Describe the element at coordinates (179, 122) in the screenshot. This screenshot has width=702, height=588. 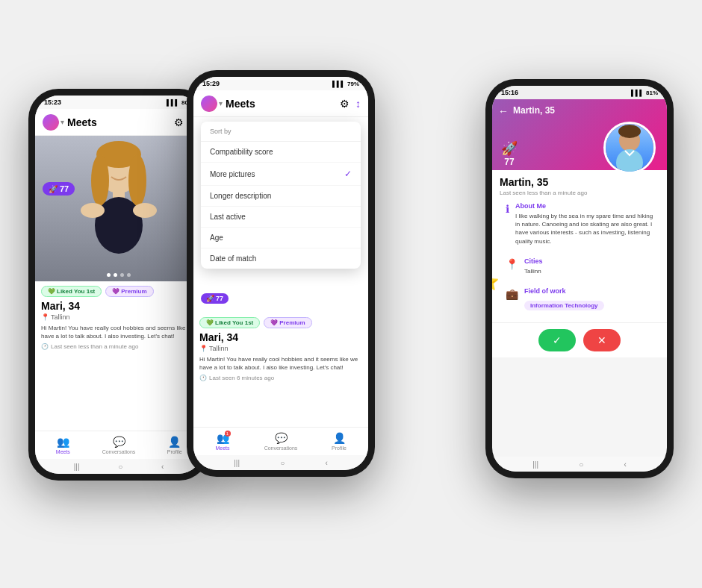
I see `filter-icon-left: ⚙` at that location.